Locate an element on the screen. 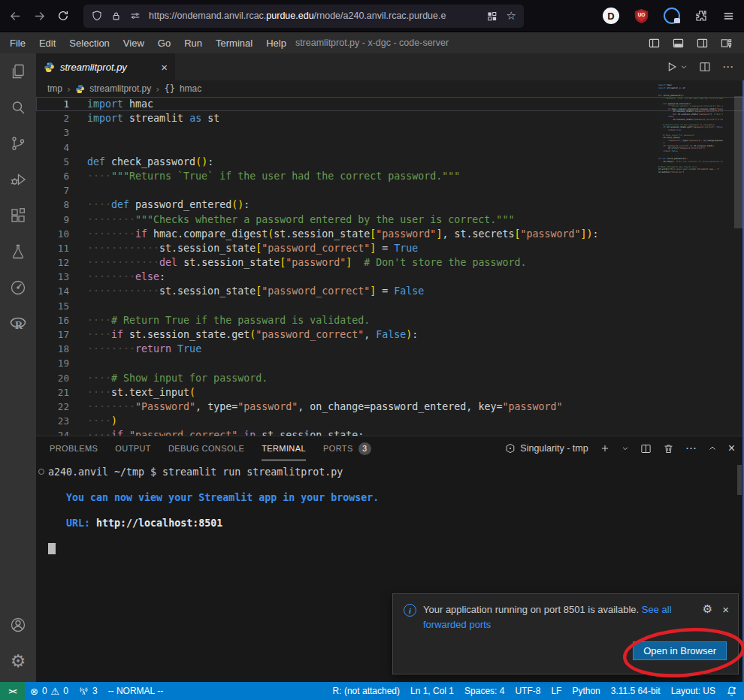  toggle-secondary-sidebar-icon is located at coordinates (702, 44).